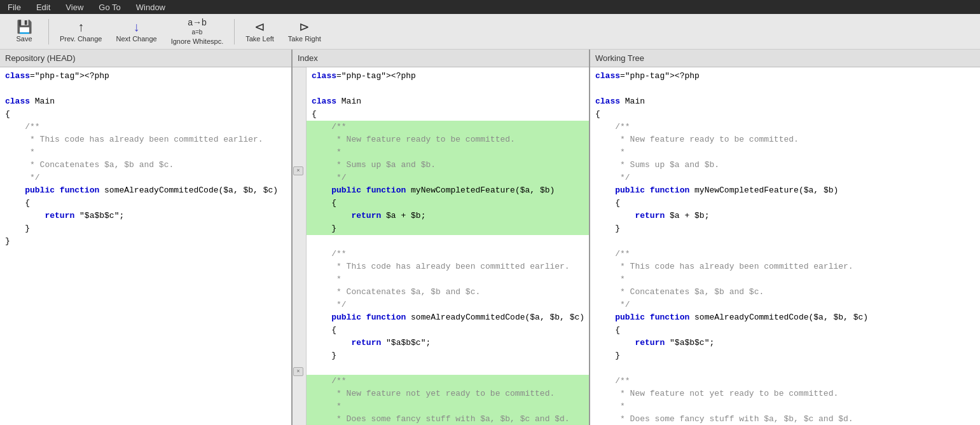  I want to click on prev-change-button: ↑ Prev. Change, so click(81, 32).